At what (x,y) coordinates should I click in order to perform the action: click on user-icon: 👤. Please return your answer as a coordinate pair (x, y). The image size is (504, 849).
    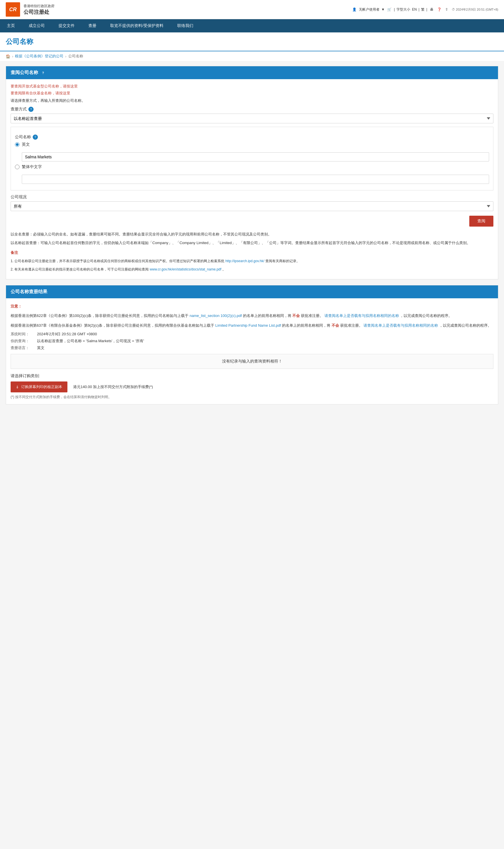
    Looking at the image, I should click on (355, 10).